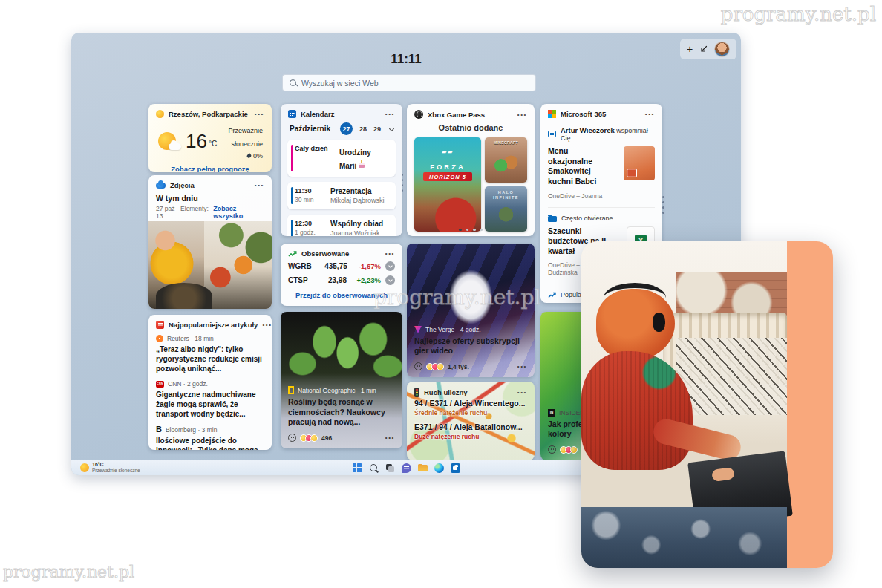 This screenshot has height=588, width=882. What do you see at coordinates (213, 325) in the screenshot?
I see `top-stories-title: Najpopularniejsze artykuły` at bounding box center [213, 325].